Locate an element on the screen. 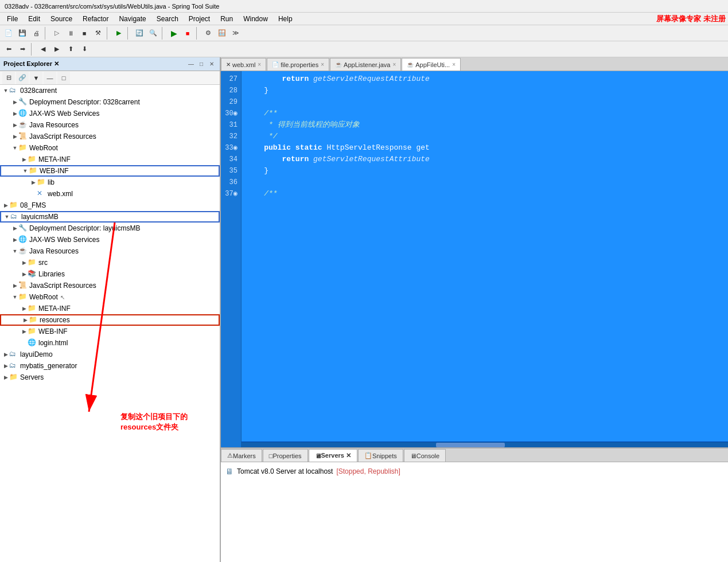 The height and width of the screenshot is (562, 728). suspend-button: ⏸ is located at coordinates (71, 33).